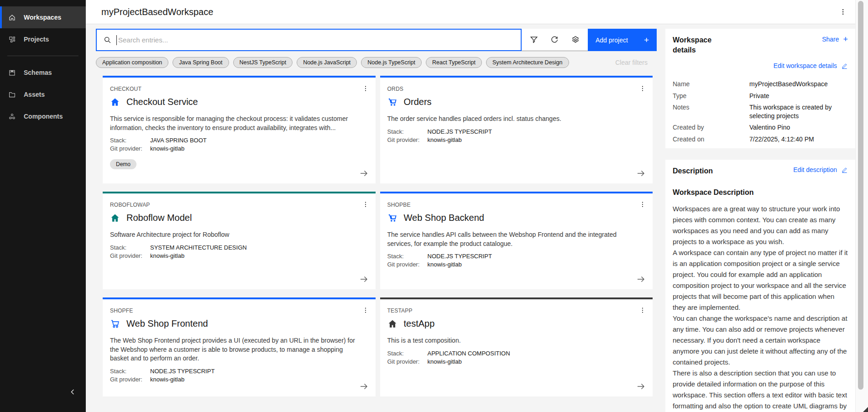 The image size is (868, 412). What do you see at coordinates (471, 12) in the screenshot?
I see `page-header: myProjectBasedWorkspace` at bounding box center [471, 12].